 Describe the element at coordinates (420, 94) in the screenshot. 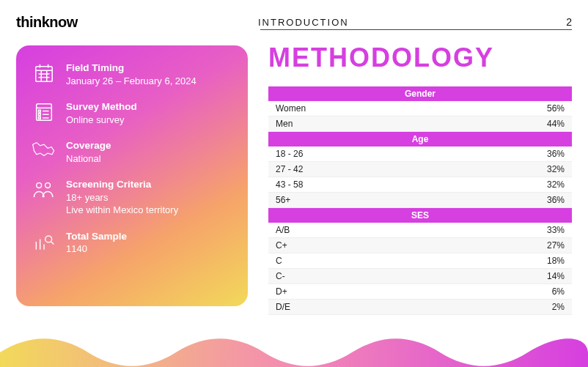

I see `section-gender: Gender` at that location.